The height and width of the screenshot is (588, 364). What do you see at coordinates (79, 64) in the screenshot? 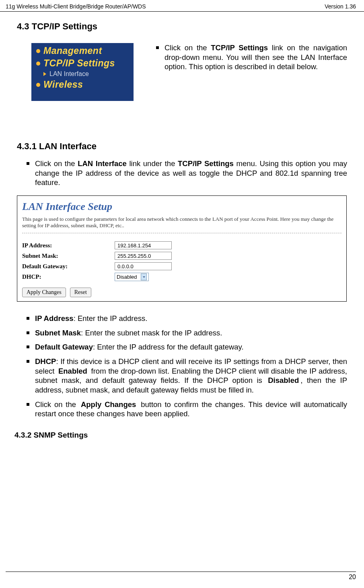
I see `nav-label: TCP/IP Settings` at bounding box center [79, 64].